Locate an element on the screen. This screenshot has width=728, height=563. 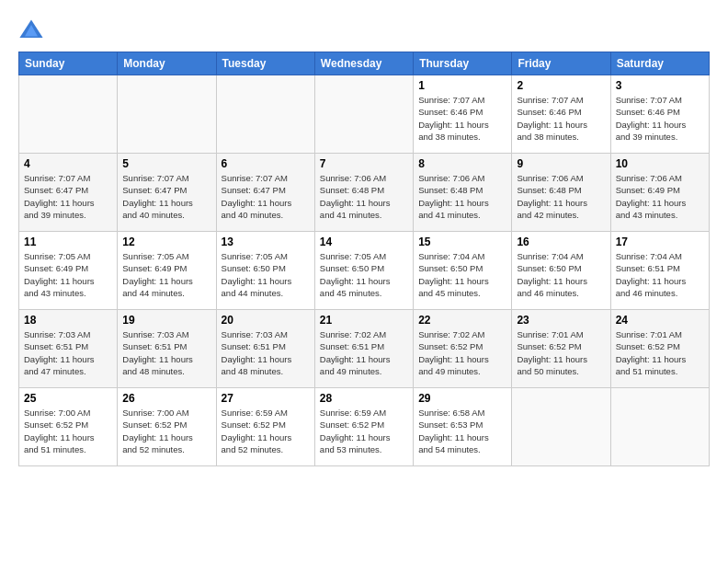
calendar-cell: 11Sunrise: 7:05 AM Sunset: 6:49 PM Dayli… is located at coordinates (68, 270).